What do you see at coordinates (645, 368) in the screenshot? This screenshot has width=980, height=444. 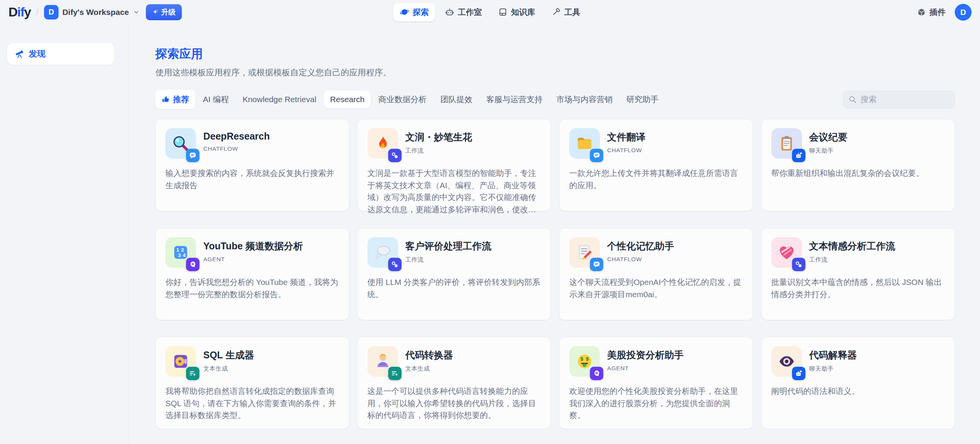 I see `app-type: AGENT` at bounding box center [645, 368].